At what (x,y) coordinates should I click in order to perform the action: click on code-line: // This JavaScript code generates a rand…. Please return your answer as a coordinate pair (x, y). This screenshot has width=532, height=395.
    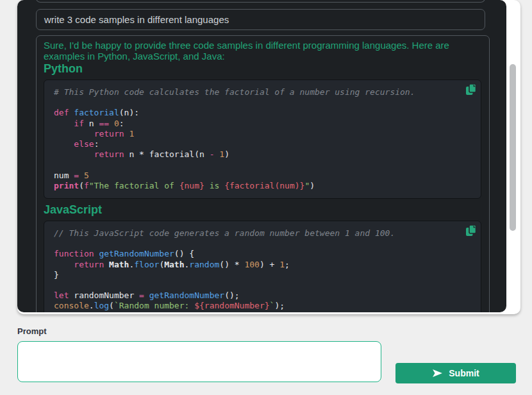
    Looking at the image, I should click on (256, 233).